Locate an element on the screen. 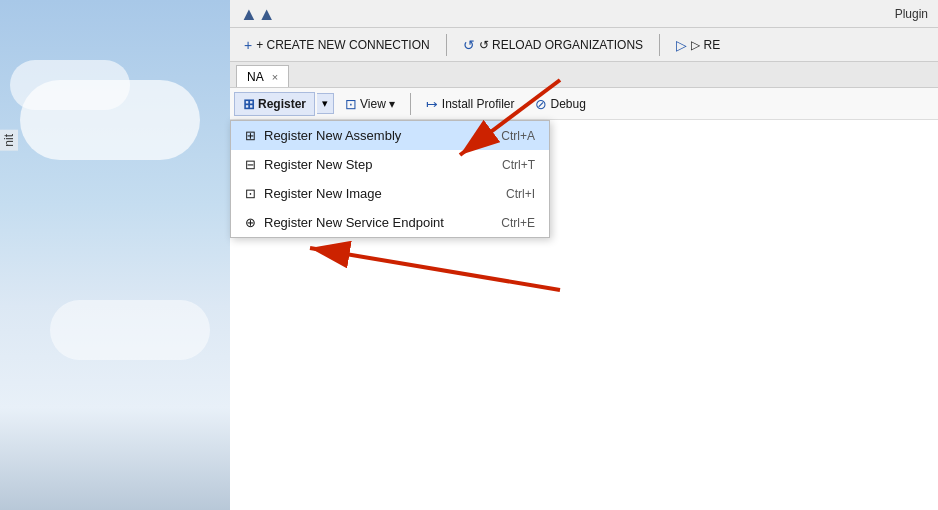 This screenshot has width=938, height=510. register-assembly-label: Register New Assembly is located at coordinates (332, 136).